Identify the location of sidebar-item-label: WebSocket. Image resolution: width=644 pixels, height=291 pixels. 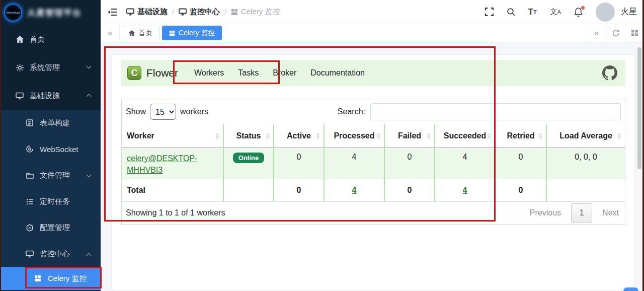
(59, 149).